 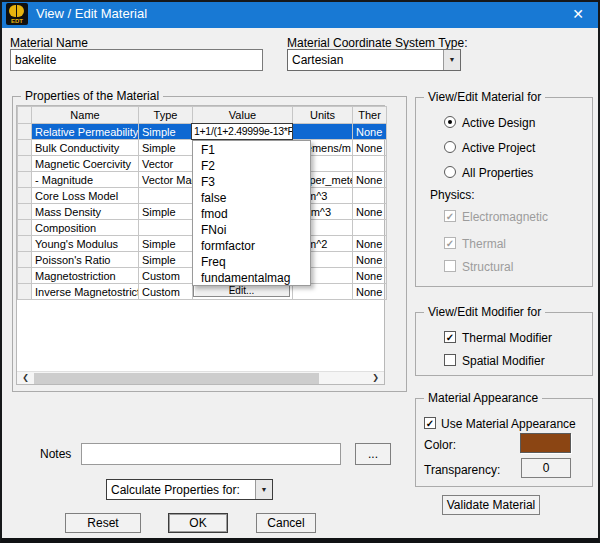 What do you see at coordinates (546, 468) in the screenshot?
I see `transparency-button: 0` at bounding box center [546, 468].